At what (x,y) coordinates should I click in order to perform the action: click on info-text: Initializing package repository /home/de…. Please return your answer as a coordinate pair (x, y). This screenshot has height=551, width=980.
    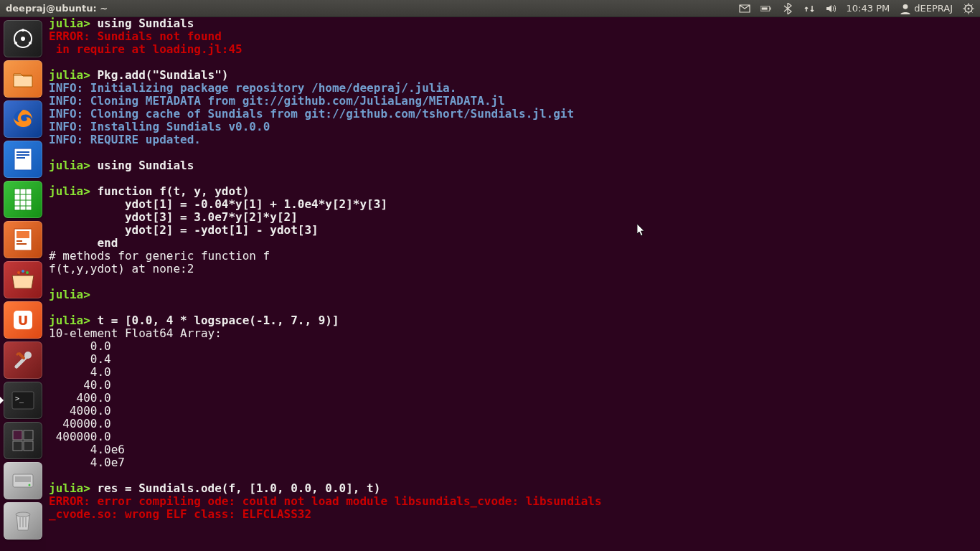
    Looking at the image, I should click on (270, 88).